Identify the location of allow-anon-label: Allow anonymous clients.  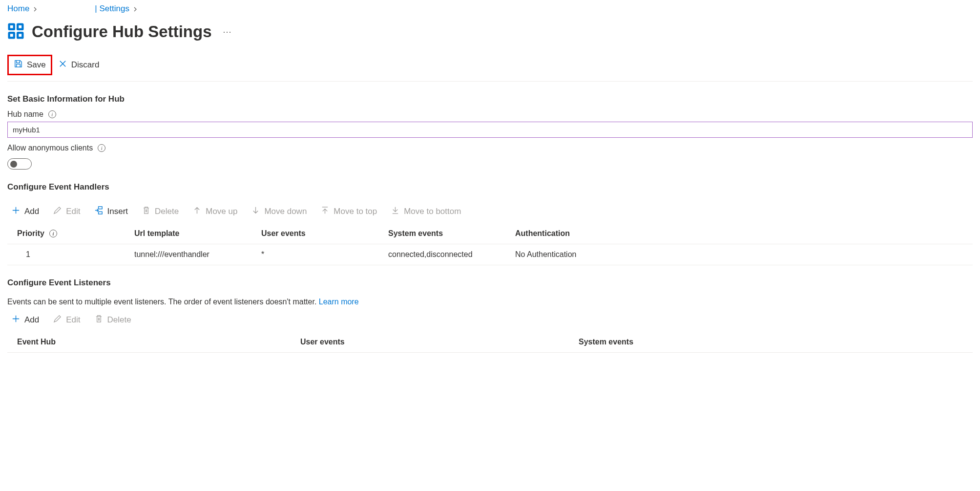
(50, 148).